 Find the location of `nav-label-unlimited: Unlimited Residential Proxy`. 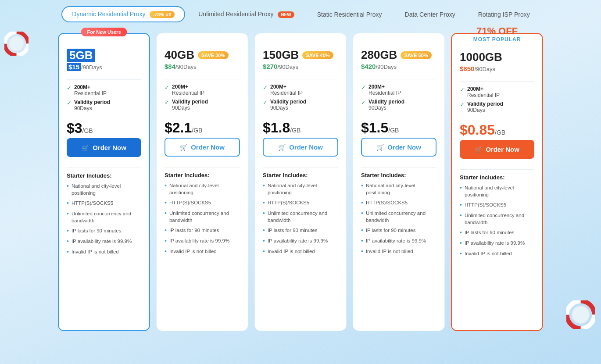

nav-label-unlimited: Unlimited Residential Proxy is located at coordinates (236, 14).